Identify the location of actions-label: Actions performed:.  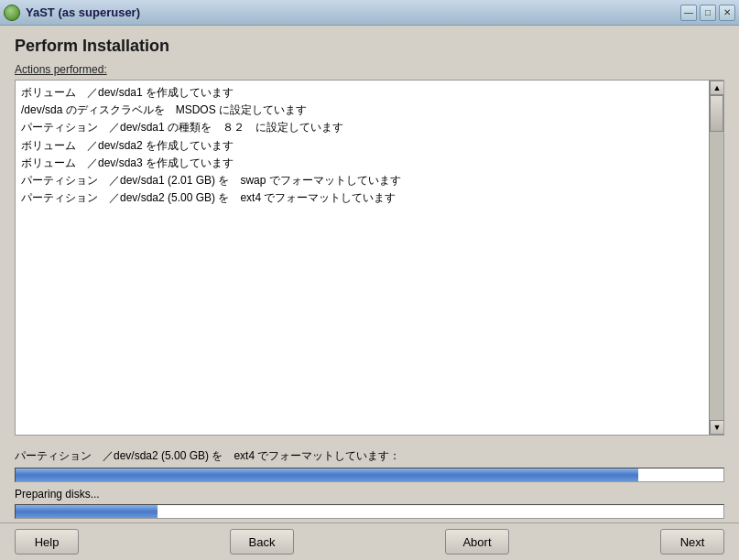
(370, 70).